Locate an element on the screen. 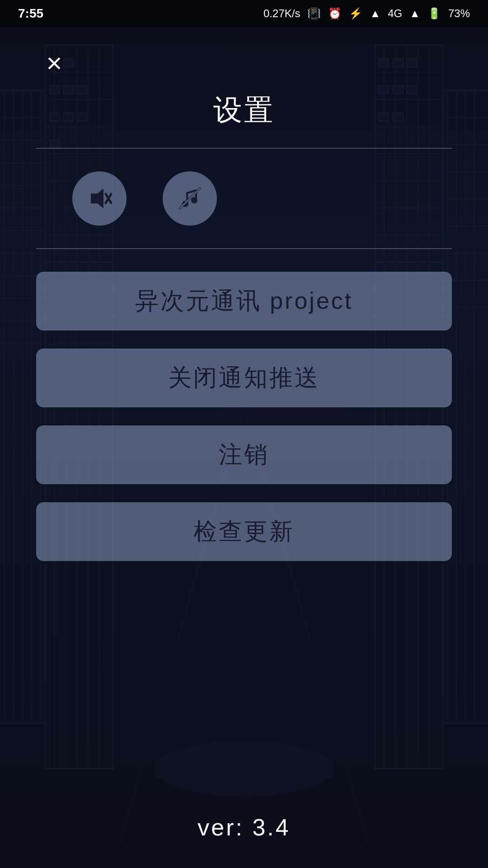  status-time: 7:55 is located at coordinates (31, 14).